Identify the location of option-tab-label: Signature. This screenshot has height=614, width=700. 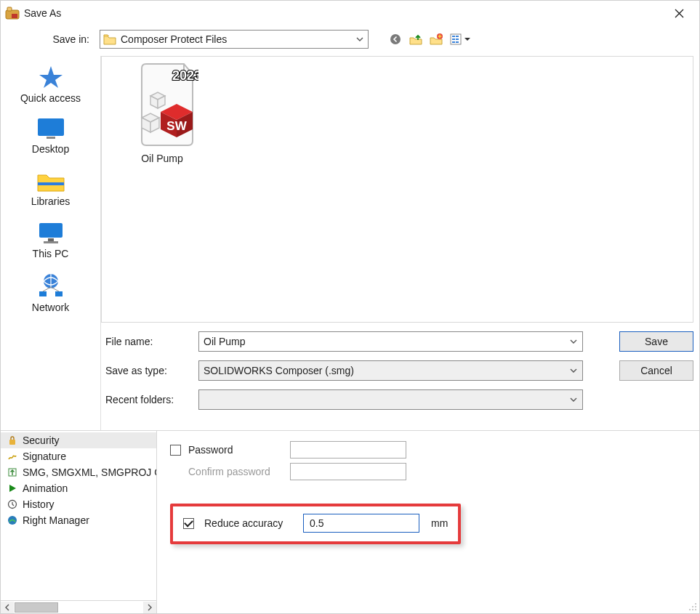
(44, 456).